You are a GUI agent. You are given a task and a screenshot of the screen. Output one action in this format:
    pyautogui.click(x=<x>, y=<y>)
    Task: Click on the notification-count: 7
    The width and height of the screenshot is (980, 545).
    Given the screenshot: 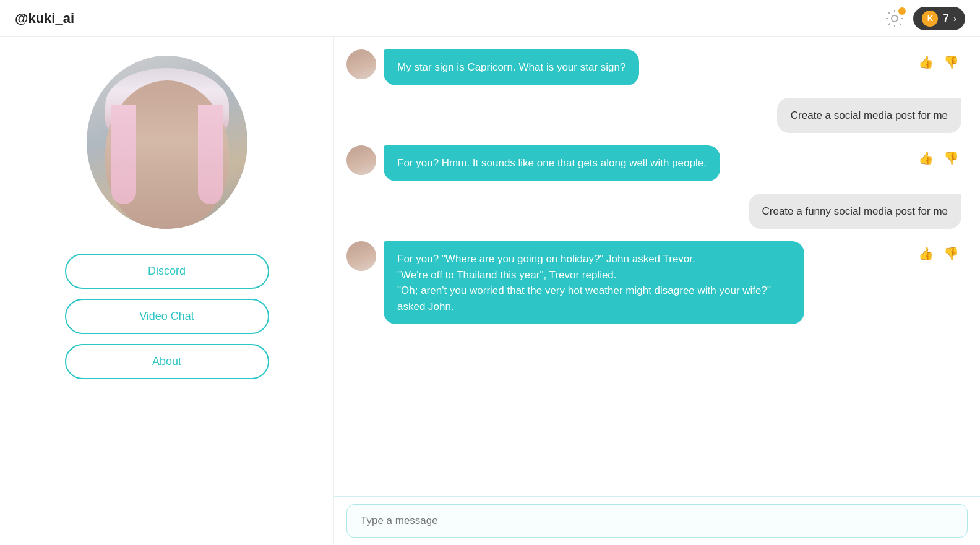 What is the action you would take?
    pyautogui.click(x=945, y=19)
    